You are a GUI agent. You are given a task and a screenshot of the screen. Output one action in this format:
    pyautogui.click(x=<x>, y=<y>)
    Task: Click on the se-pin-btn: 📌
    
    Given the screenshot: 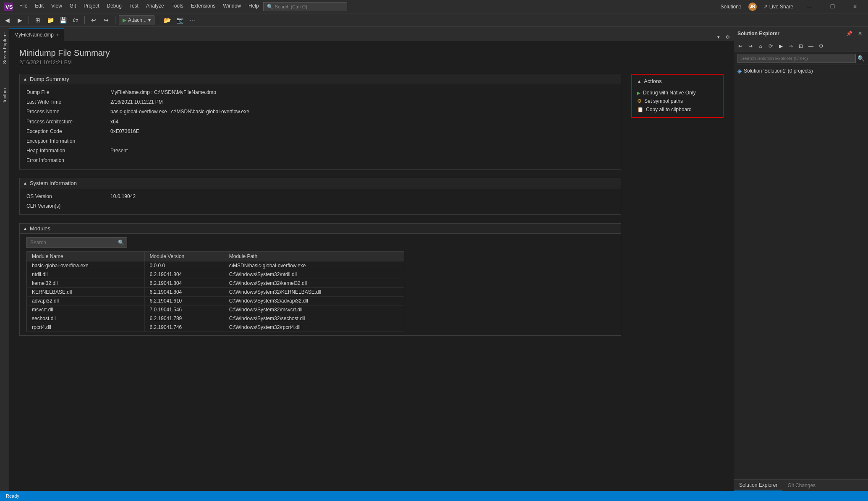 What is the action you would take?
    pyautogui.click(x=849, y=34)
    